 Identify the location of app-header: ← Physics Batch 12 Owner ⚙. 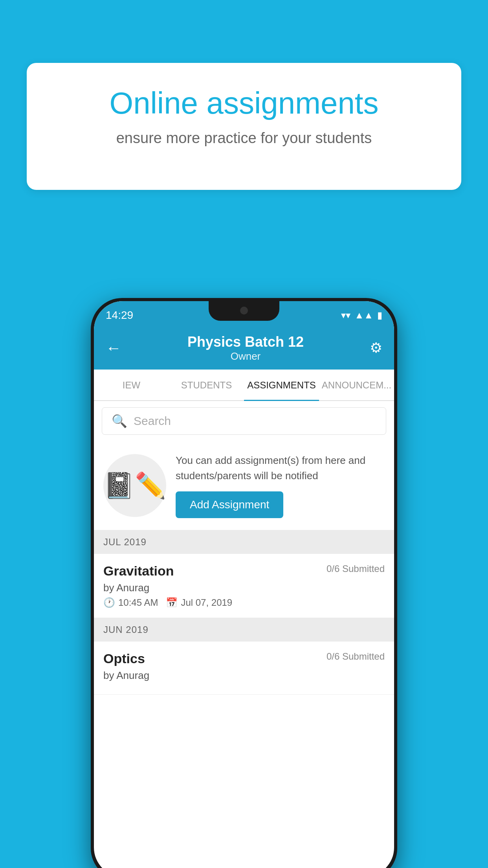
(244, 348).